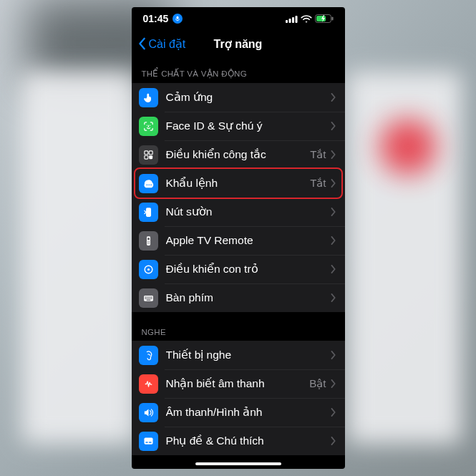 The image size is (476, 476). Describe the element at coordinates (149, 384) in the screenshot. I see `sound-recognition-icon` at that location.